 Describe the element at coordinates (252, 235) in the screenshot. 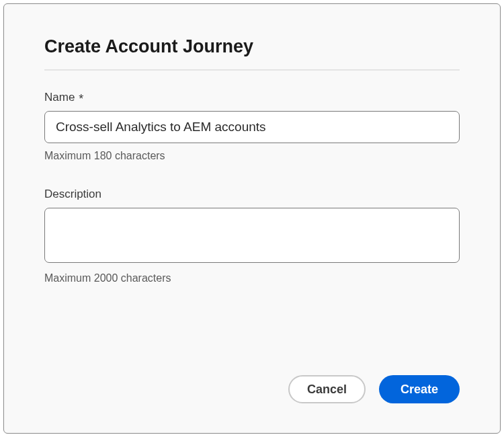

I see `description-textarea` at that location.